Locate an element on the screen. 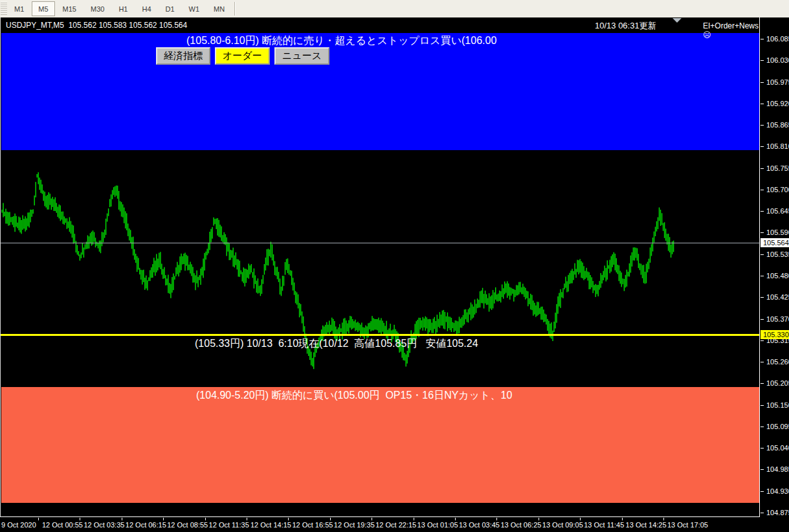 The height and width of the screenshot is (532, 789). time-tick-label: 12 Oct 22:15 is located at coordinates (396, 525).